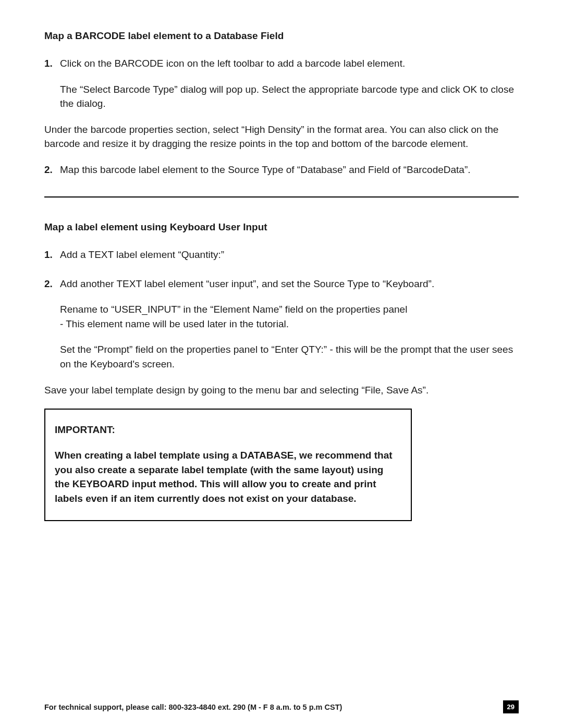 This screenshot has height=728, width=563. I want to click on important-body: When creating a label template using a D…, so click(227, 477).